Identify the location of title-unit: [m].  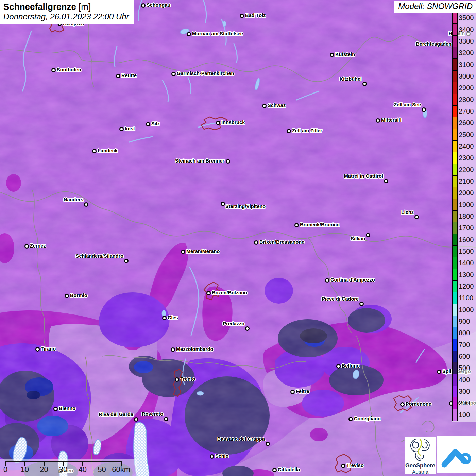
(85, 7).